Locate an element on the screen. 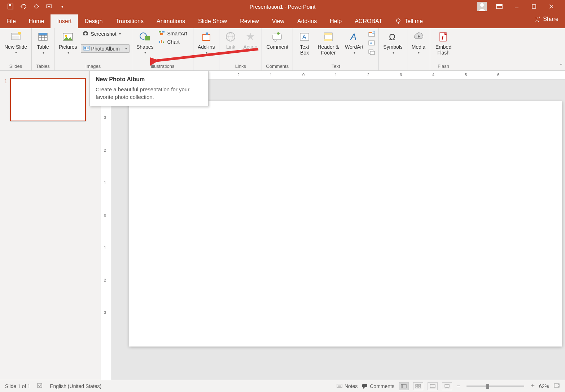 The image size is (565, 392). window-controls is located at coordinates (520, 6).